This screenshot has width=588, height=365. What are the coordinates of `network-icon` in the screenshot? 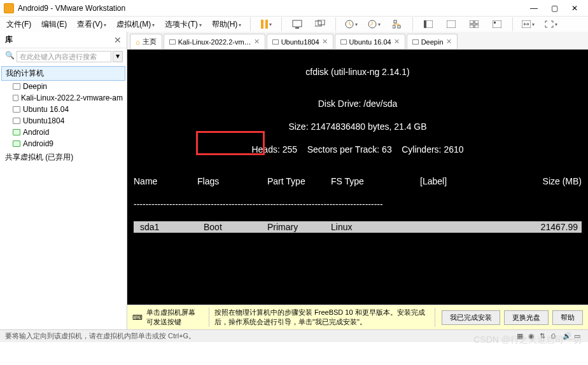 It's located at (397, 24).